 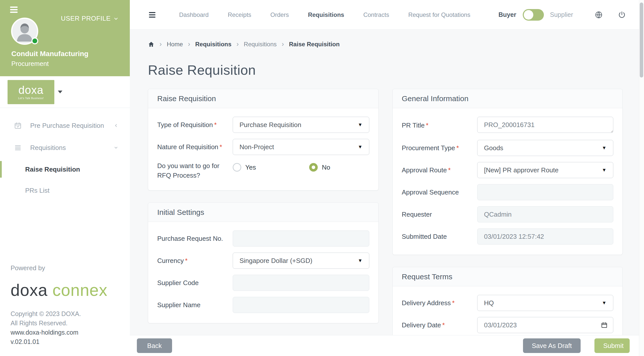 What do you see at coordinates (529, 15) in the screenshot?
I see `toggle-knob` at bounding box center [529, 15].